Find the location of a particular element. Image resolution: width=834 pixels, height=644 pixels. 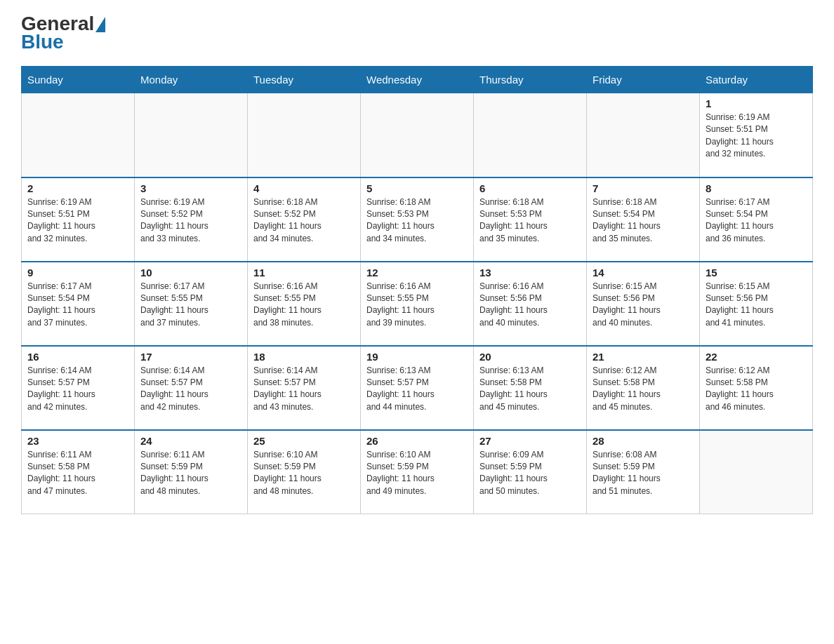

calendar-cell: 14Sunrise: 6:15 AM Sunset: 5:56 PM Dayli… is located at coordinates (643, 304).